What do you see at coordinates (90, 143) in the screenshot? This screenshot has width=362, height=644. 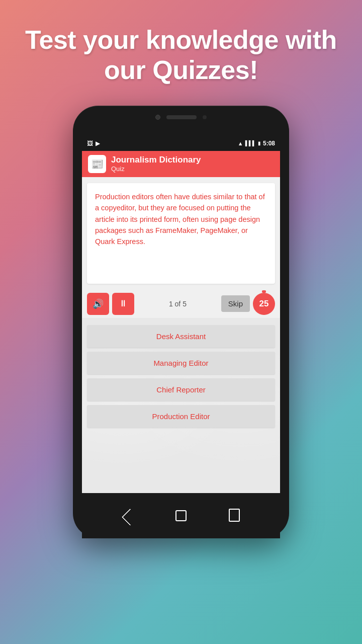 I see `image-status-icon: 🖼` at bounding box center [90, 143].